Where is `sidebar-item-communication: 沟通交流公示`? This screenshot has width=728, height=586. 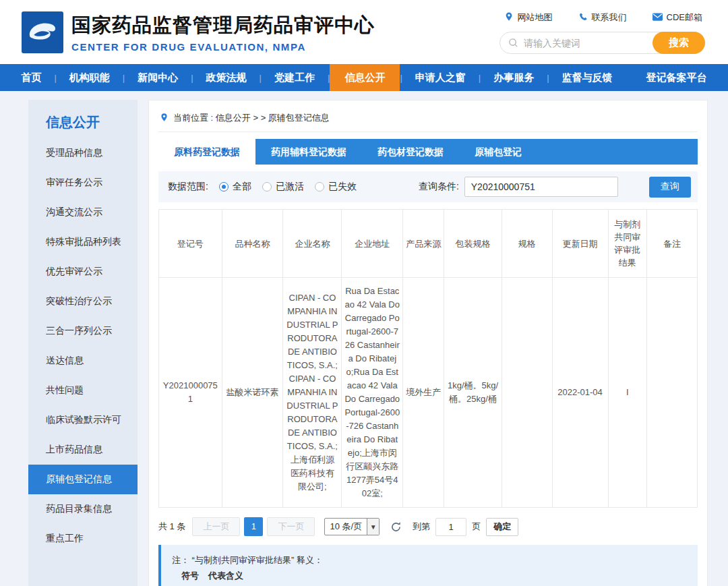 sidebar-item-communication: 沟通交流公示 is located at coordinates (83, 212).